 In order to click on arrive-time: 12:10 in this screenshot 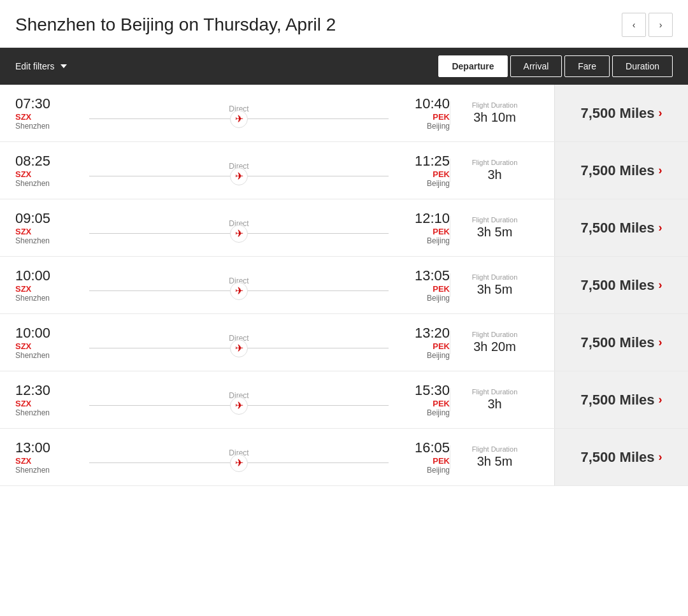, I will do `click(424, 218)`.